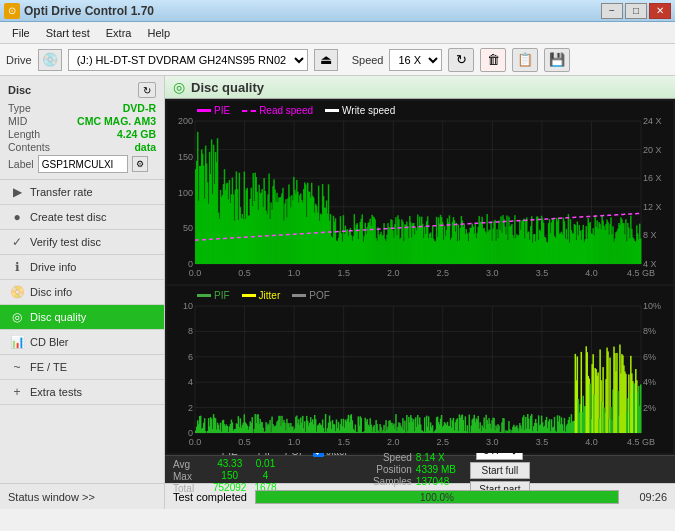 This screenshot has height=531, width=675. Describe the element at coordinates (210, 497) in the screenshot. I see `status-text: Test completed` at that location.